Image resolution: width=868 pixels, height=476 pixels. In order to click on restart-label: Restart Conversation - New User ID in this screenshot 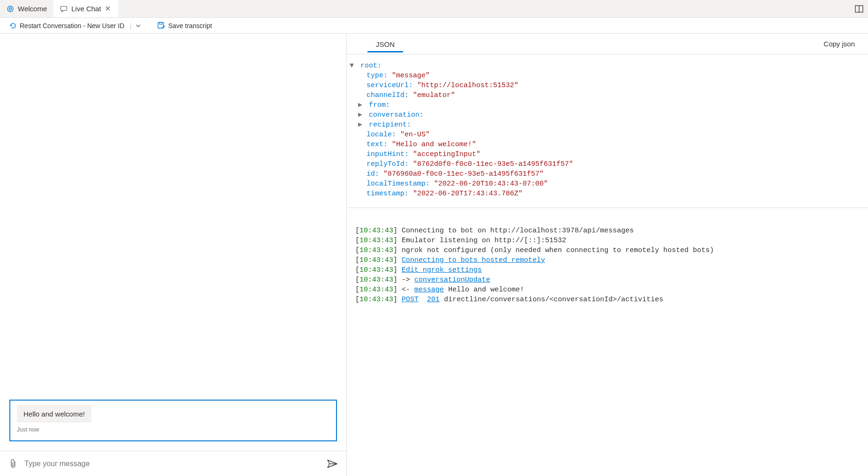, I will do `click(72, 26)`.